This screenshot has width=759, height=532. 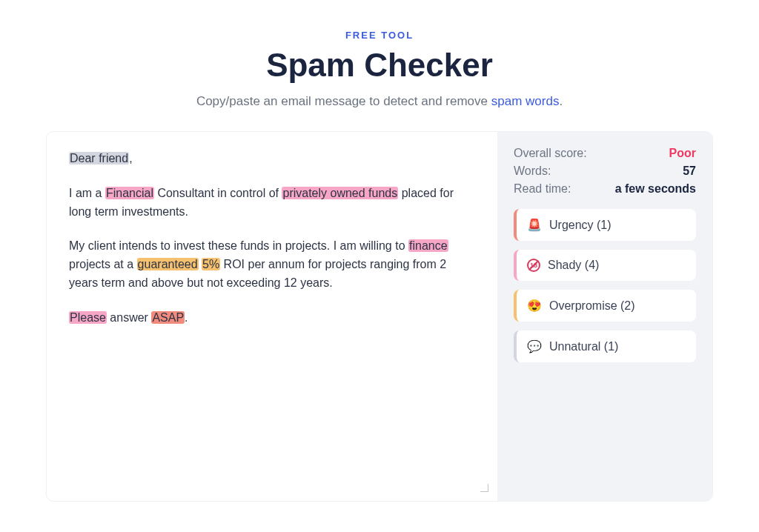 What do you see at coordinates (339, 193) in the screenshot?
I see `highlight-shady: privately owned funds` at bounding box center [339, 193].